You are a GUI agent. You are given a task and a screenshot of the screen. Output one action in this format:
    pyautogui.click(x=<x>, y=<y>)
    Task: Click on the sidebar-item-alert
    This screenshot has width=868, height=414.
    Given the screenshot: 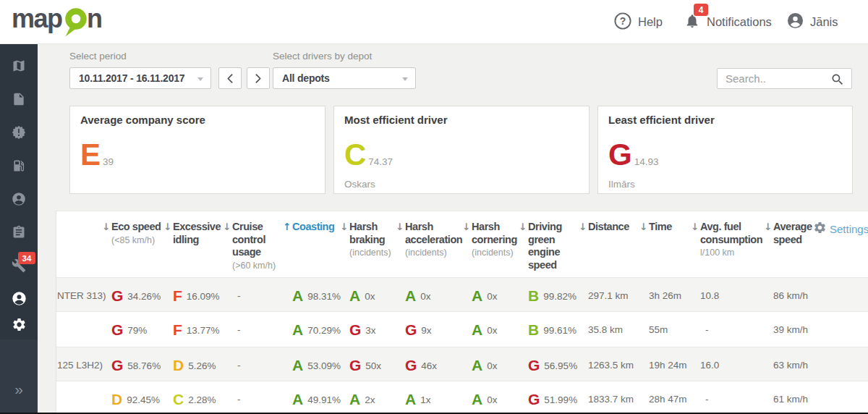 What is the action you would take?
    pyautogui.click(x=19, y=132)
    